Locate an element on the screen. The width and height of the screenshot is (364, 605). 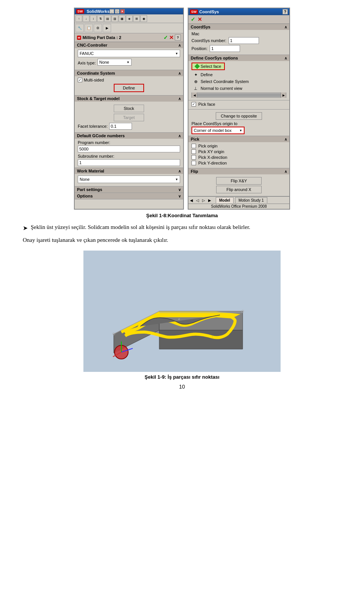
cs-flip-around-x-btn: Flip around X is located at coordinates (239, 190).